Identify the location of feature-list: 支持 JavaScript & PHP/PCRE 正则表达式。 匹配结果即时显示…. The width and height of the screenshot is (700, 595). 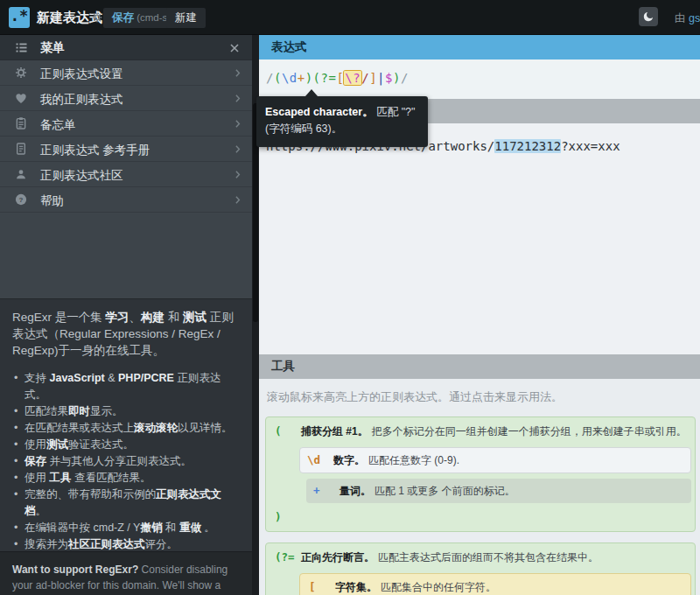
(126, 462).